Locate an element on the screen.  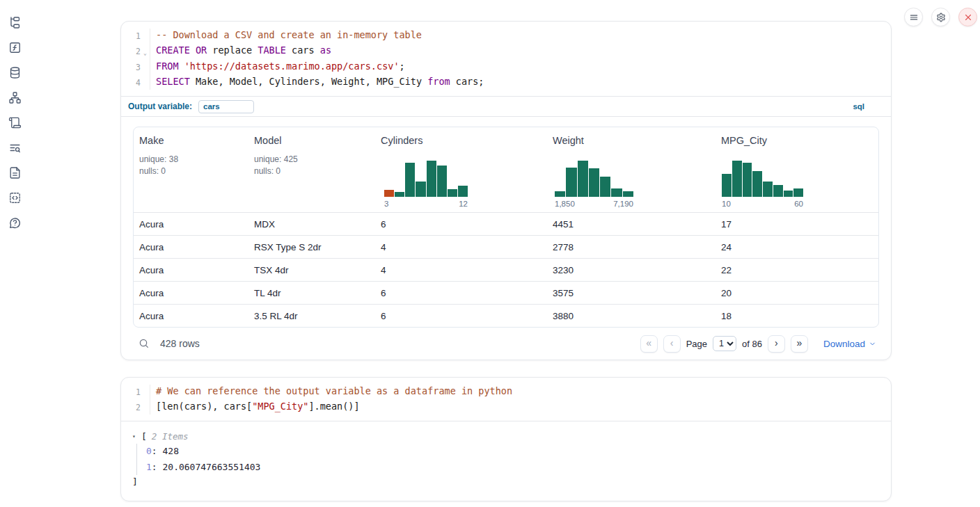
prev-page-button: ‹ is located at coordinates (672, 344).